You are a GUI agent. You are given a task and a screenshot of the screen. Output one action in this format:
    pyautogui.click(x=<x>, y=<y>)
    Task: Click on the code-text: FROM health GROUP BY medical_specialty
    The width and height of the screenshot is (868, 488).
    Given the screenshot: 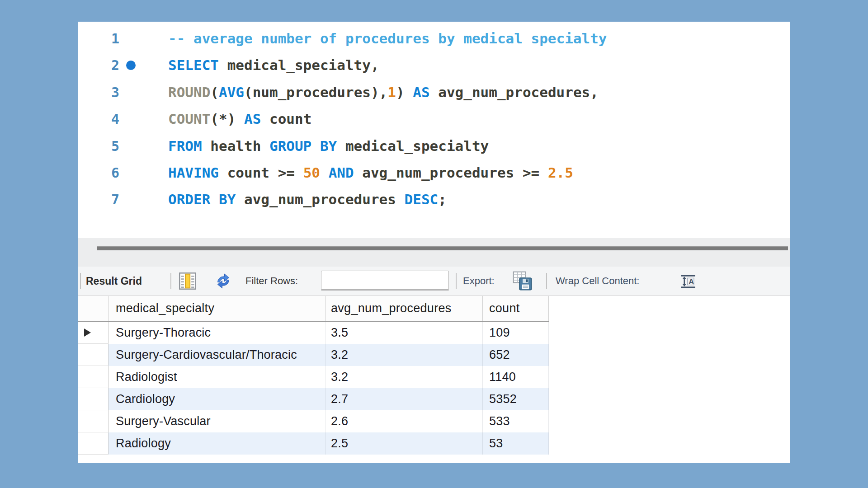 What is the action you would take?
    pyautogui.click(x=328, y=146)
    